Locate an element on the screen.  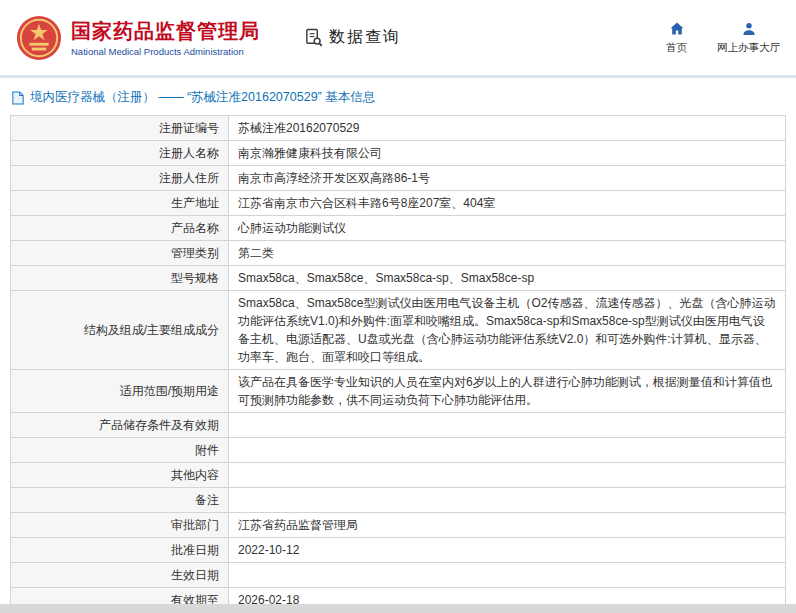
table-row: 附件 is located at coordinates (398, 450).